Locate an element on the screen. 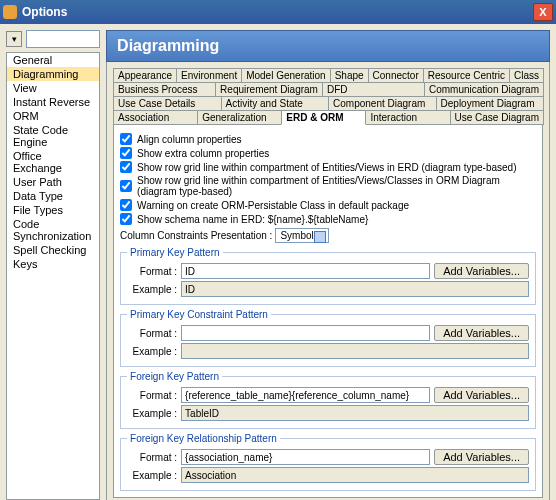  pkc-format-label: Format : is located at coordinates (152, 334).